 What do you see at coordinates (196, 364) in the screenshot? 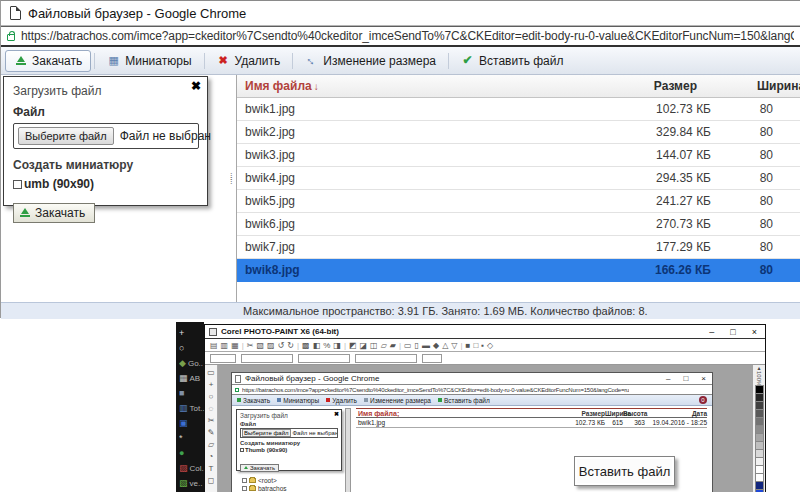
I see `dock-item-label: Go..` at bounding box center [196, 364].